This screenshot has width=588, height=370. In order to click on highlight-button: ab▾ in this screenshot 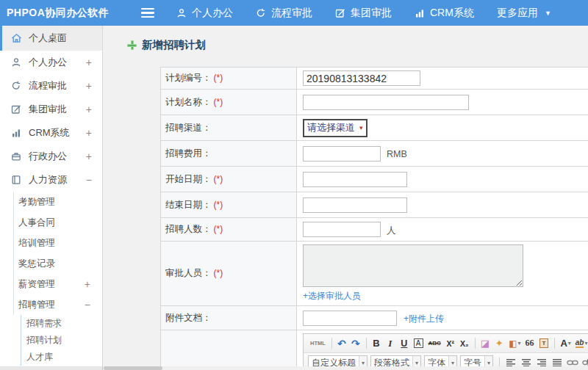, I will do `click(581, 344)`.